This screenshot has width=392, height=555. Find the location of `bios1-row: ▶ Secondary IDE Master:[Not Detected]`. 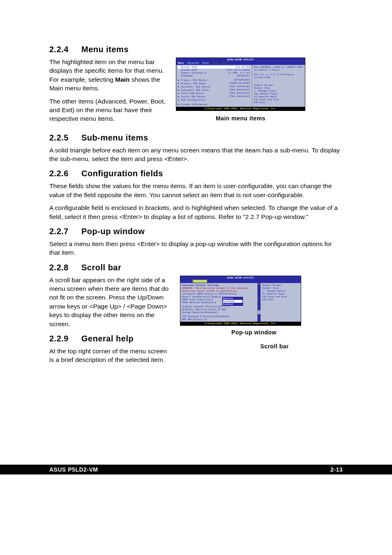

bios1-row: ▶ Secondary IDE Master:[Not Detected] is located at coordinates (214, 87).